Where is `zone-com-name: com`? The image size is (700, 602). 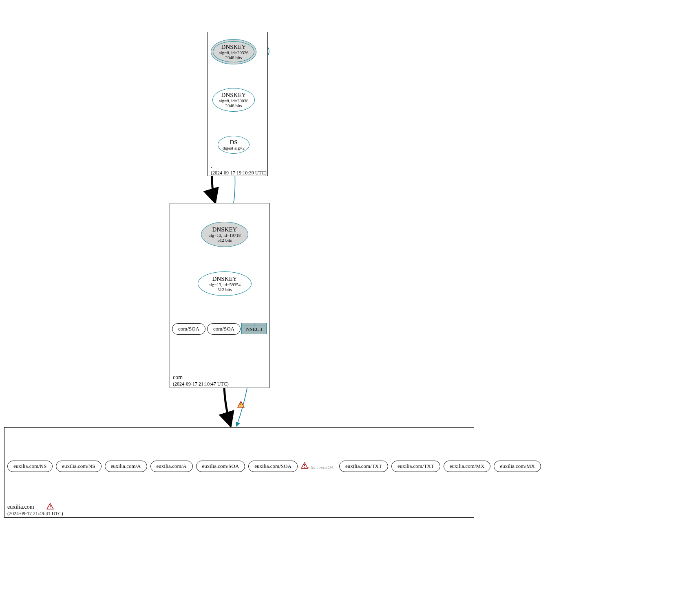 zone-com-name: com is located at coordinates (201, 377).